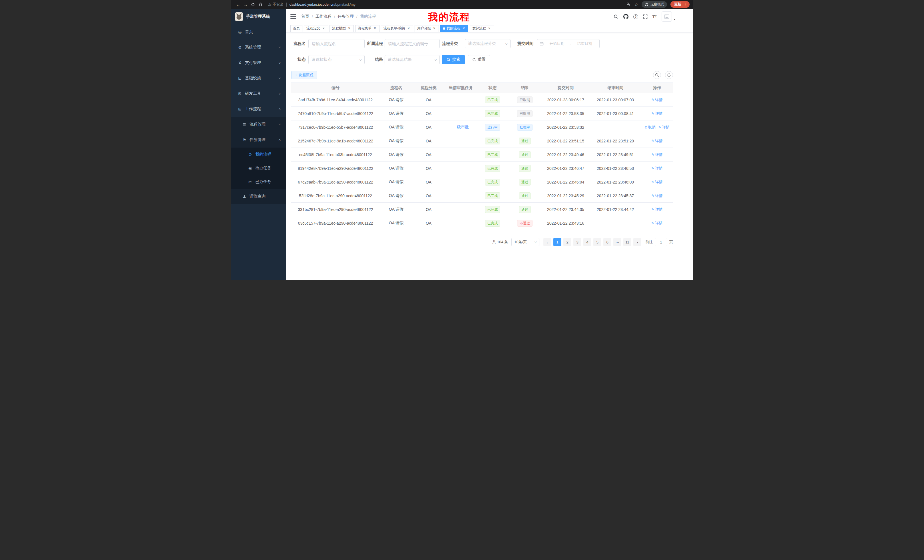 The image size is (924, 560). I want to click on sidebar-item-todo-tasks: ◉待办任务, so click(258, 168).